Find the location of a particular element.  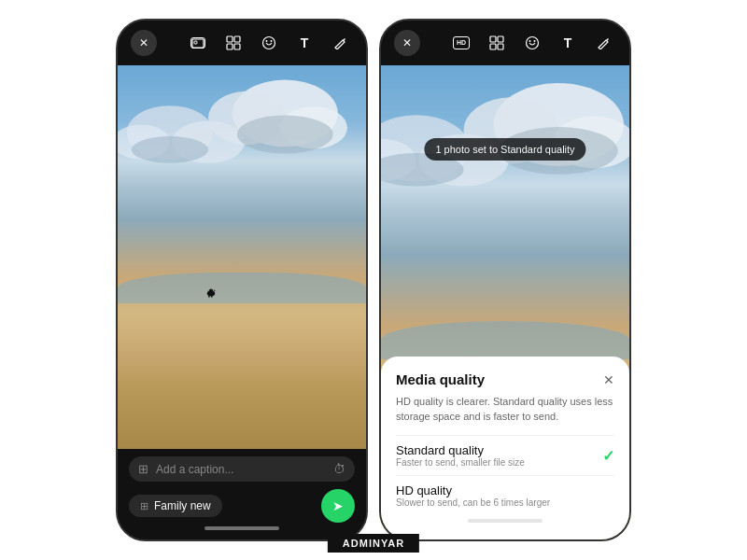

dog-silhouette is located at coordinates (211, 290).